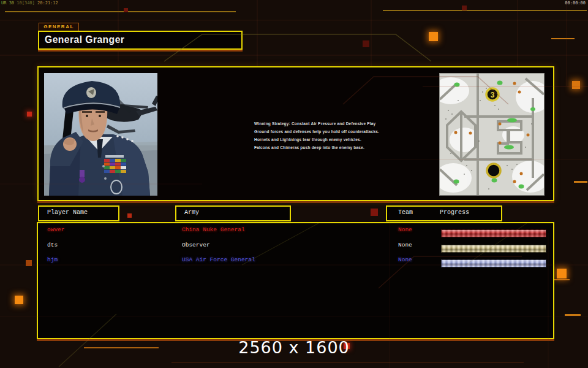 The height and width of the screenshot is (368, 588). I want to click on player-army: Observer, so click(196, 245).